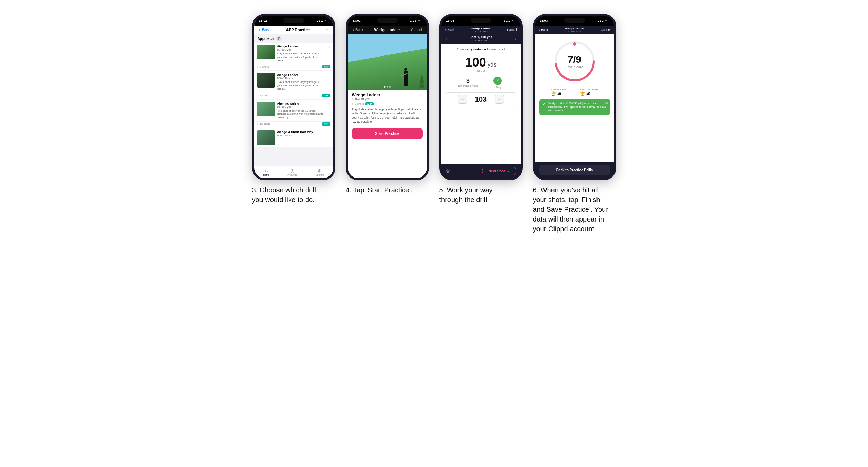  What do you see at coordinates (476, 62) in the screenshot?
I see `target-yds: 100` at bounding box center [476, 62].